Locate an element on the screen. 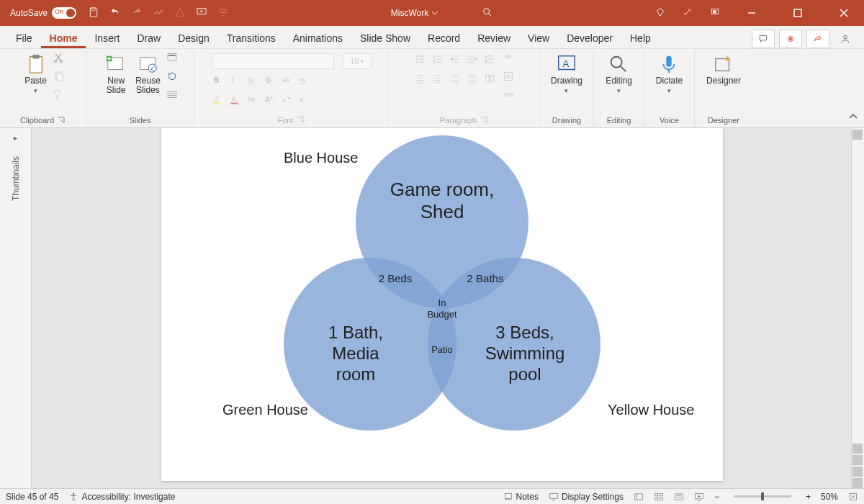 This screenshot has width=864, height=504. scroll-down-double-icon is located at coordinates (858, 483).